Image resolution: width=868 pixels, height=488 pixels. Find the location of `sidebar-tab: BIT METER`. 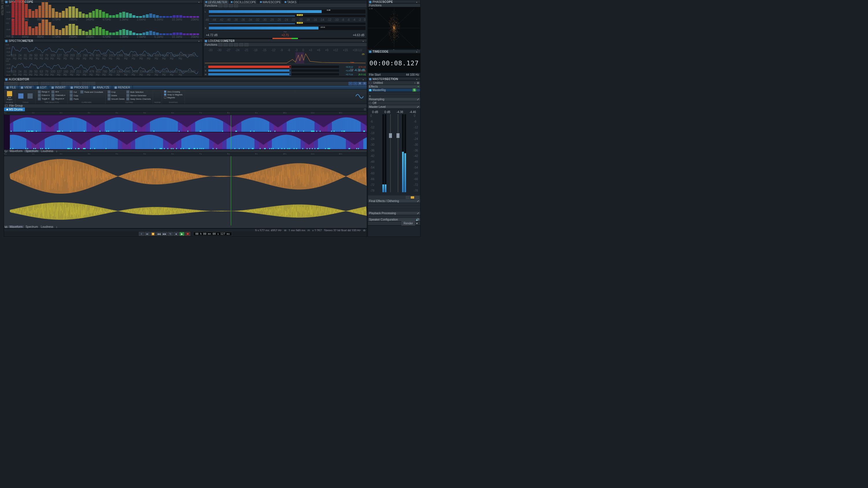

sidebar-tab: BIT METER is located at coordinates (2, 7).